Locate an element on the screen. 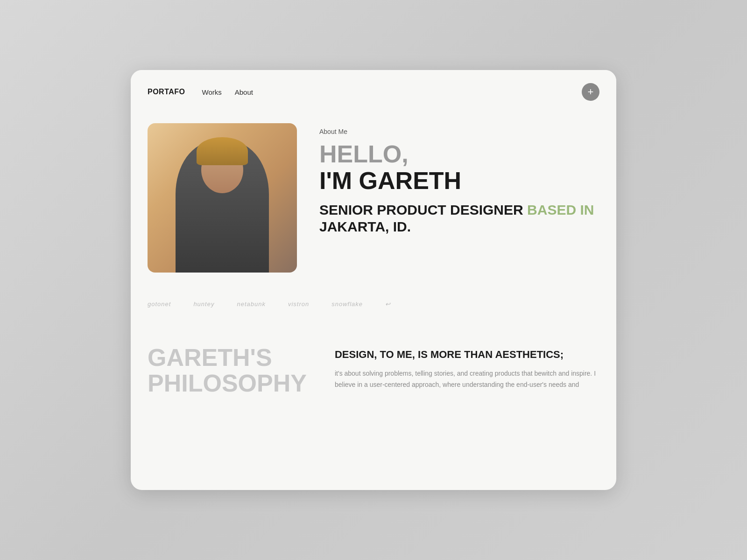 The height and width of the screenshot is (560, 747). plus-button: + is located at coordinates (591, 92).